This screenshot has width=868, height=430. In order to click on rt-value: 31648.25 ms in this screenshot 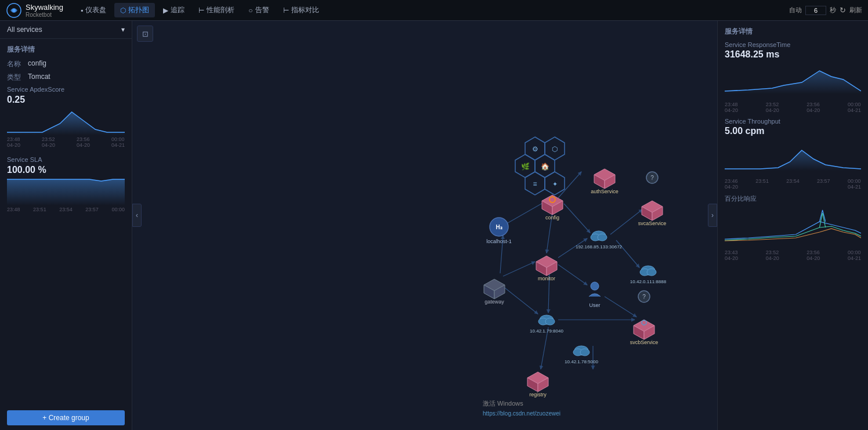, I will do `click(793, 55)`.